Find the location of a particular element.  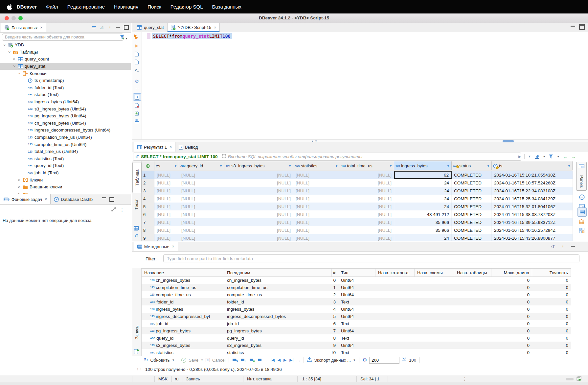

maximize-icon is located at coordinates (126, 28).